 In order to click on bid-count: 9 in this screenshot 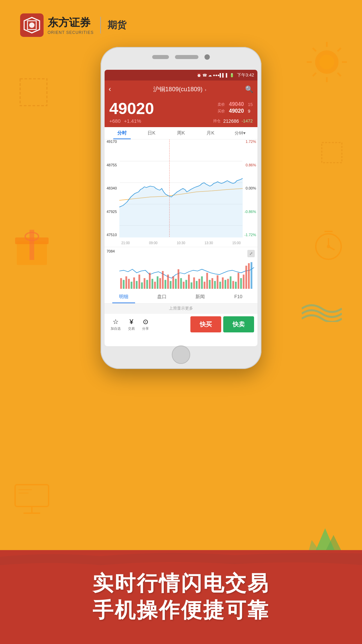, I will do `click(249, 111)`.